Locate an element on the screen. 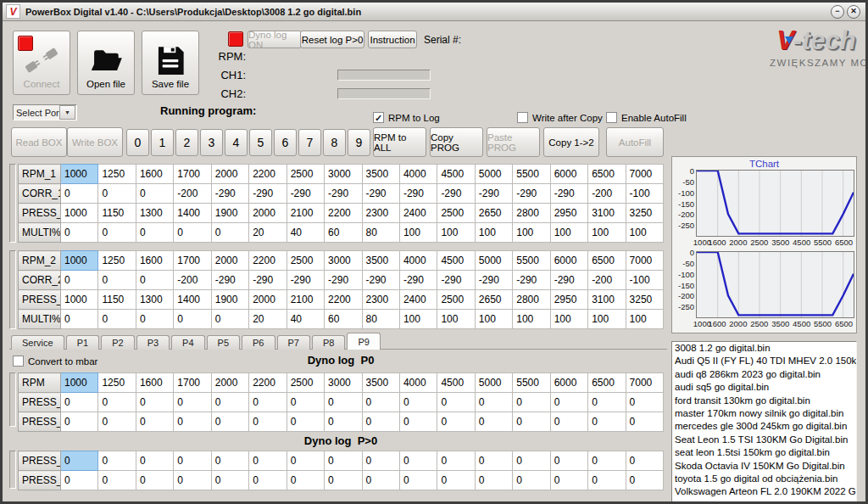 Image resolution: width=868 pixels, height=504 pixels. select-port-dropdown: Select Port ▼ is located at coordinates (45, 112).